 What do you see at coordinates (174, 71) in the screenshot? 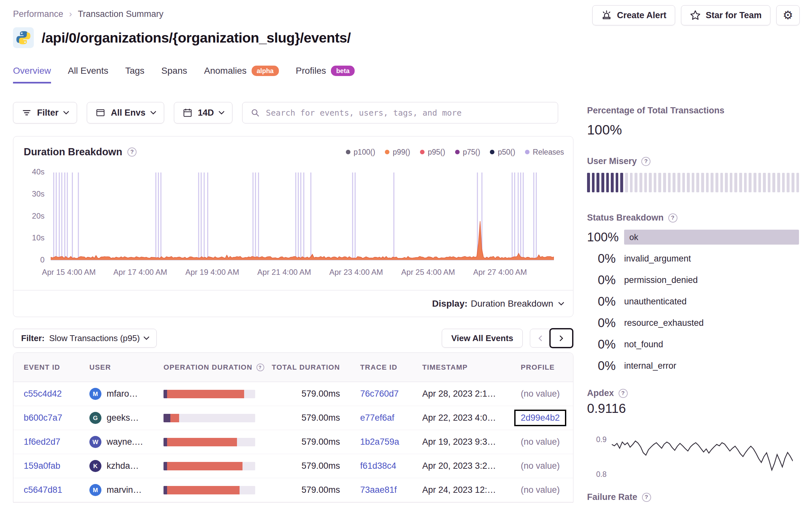
I see `tab-label: Spans` at bounding box center [174, 71].